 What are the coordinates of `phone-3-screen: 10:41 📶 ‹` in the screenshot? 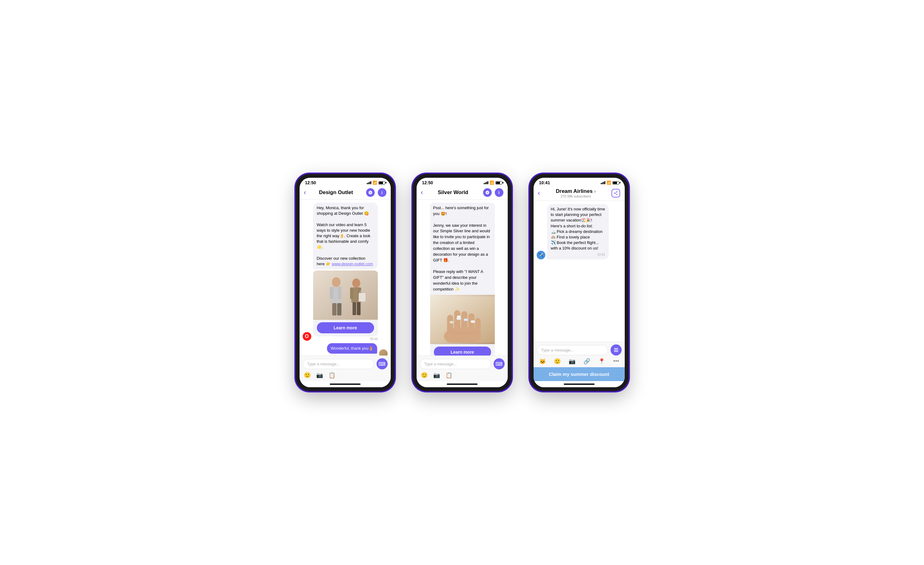 It's located at (579, 282).